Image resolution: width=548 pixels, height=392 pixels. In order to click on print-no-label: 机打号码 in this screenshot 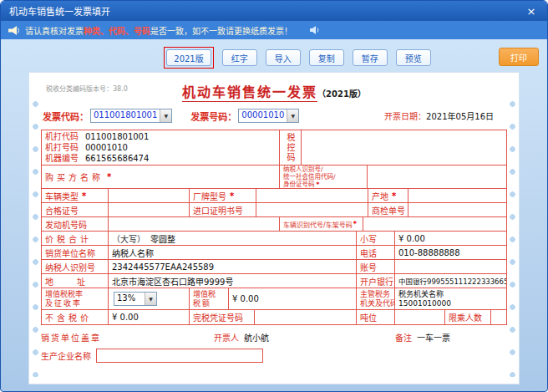, I will do `click(62, 147)`.